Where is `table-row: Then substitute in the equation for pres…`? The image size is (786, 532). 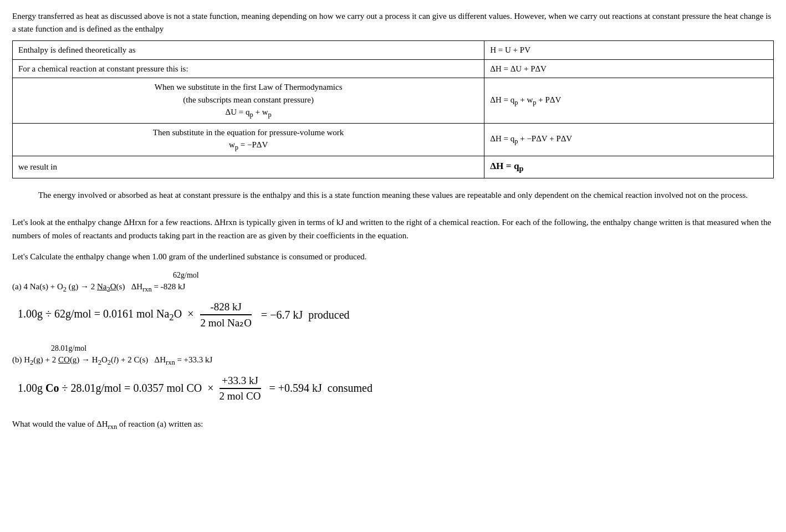 table-row: Then substitute in the equation for pres… is located at coordinates (394, 140).